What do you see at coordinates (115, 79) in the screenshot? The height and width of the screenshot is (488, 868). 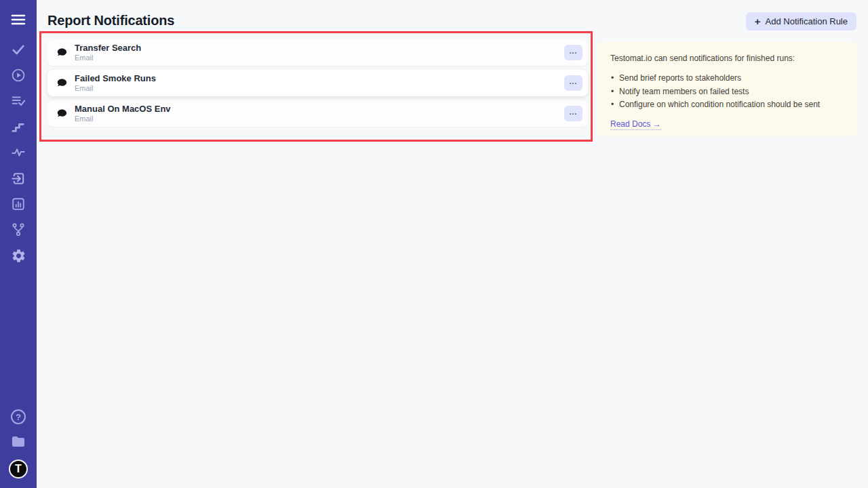 I see `rule-name: Failed Smoke Runs` at bounding box center [115, 79].